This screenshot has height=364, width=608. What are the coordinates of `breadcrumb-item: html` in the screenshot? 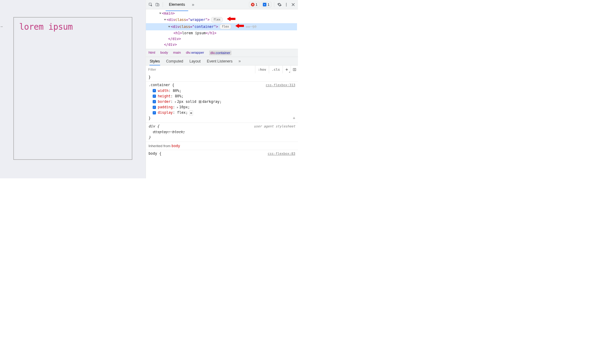 It's located at (152, 53).